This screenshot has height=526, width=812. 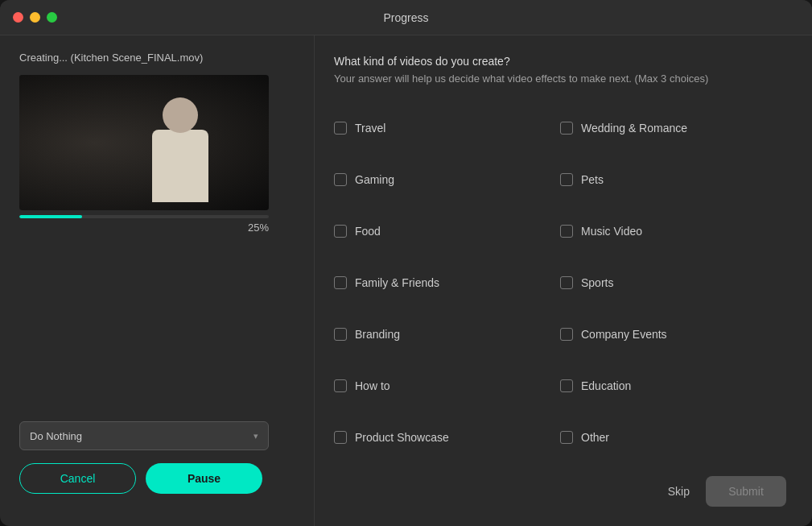 I want to click on checkbox-item-travel: Travel, so click(x=447, y=129).